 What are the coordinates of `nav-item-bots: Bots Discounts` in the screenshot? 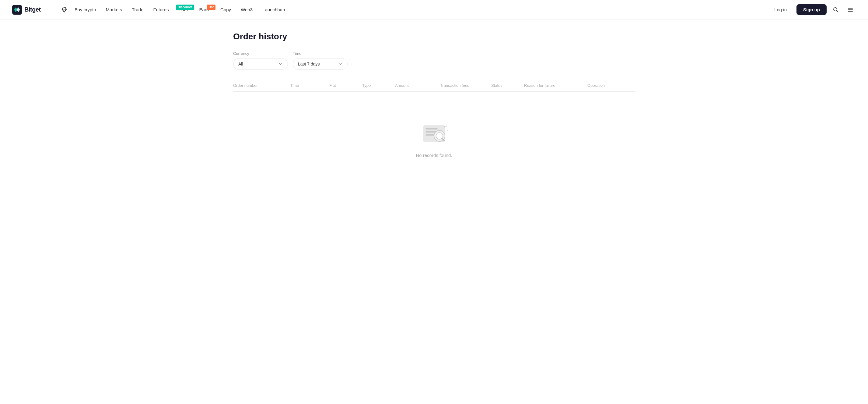 It's located at (184, 9).